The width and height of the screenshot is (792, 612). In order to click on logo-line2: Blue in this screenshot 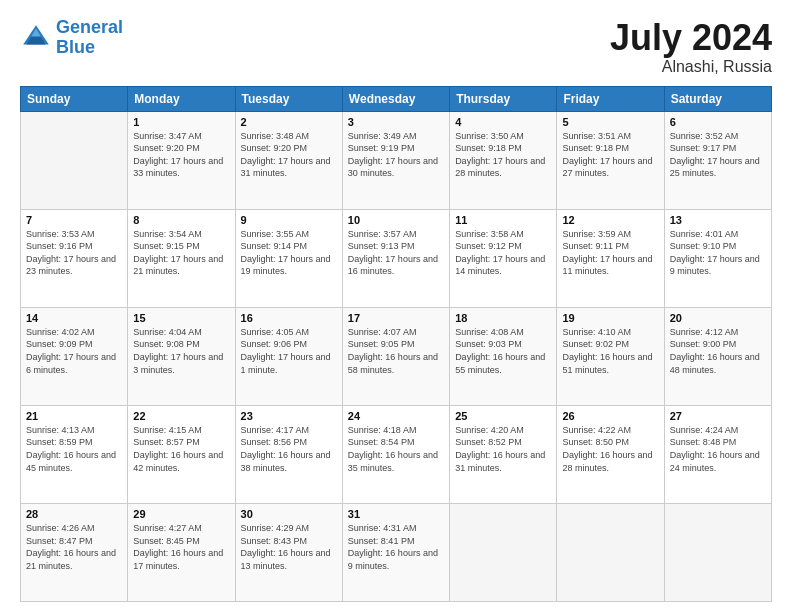, I will do `click(76, 47)`.